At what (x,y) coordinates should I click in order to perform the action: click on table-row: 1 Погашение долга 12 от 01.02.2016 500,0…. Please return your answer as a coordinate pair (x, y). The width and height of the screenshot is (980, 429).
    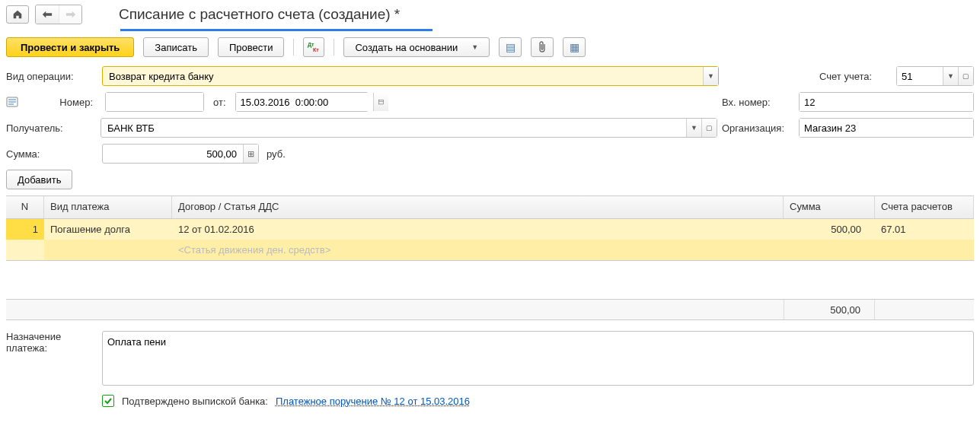
    Looking at the image, I should click on (490, 230).